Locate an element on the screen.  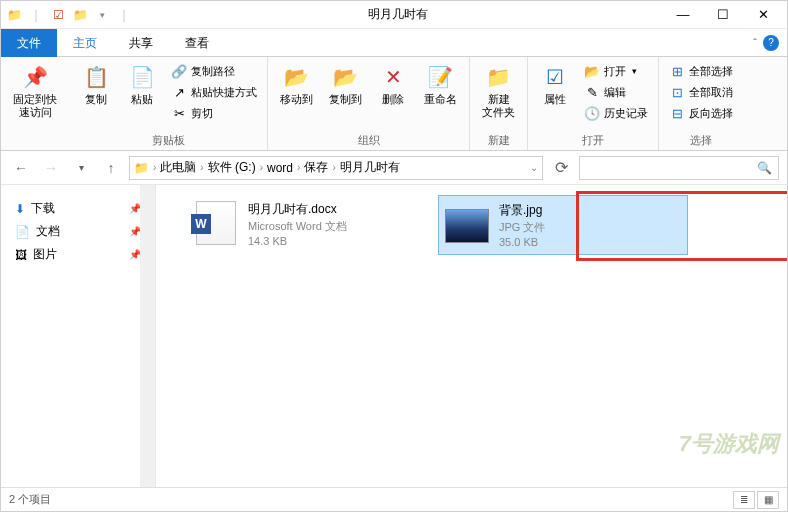
tab-view: 查看 is located at coordinates (197, 43).